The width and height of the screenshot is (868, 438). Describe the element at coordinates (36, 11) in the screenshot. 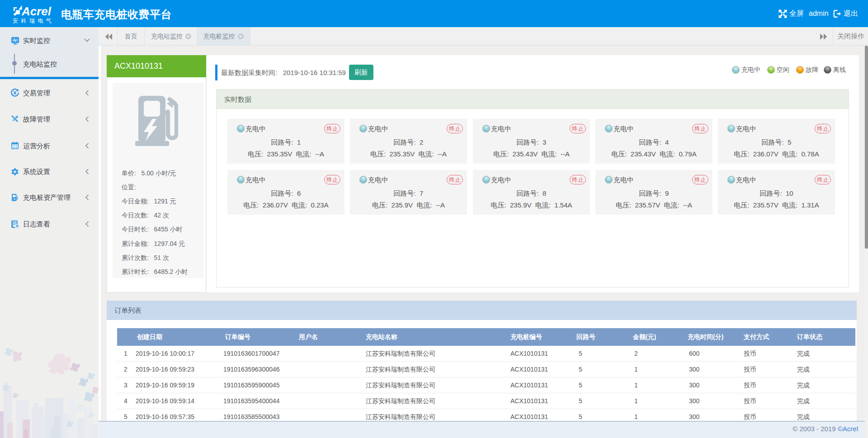

I see `svg-text: Acrel` at that location.